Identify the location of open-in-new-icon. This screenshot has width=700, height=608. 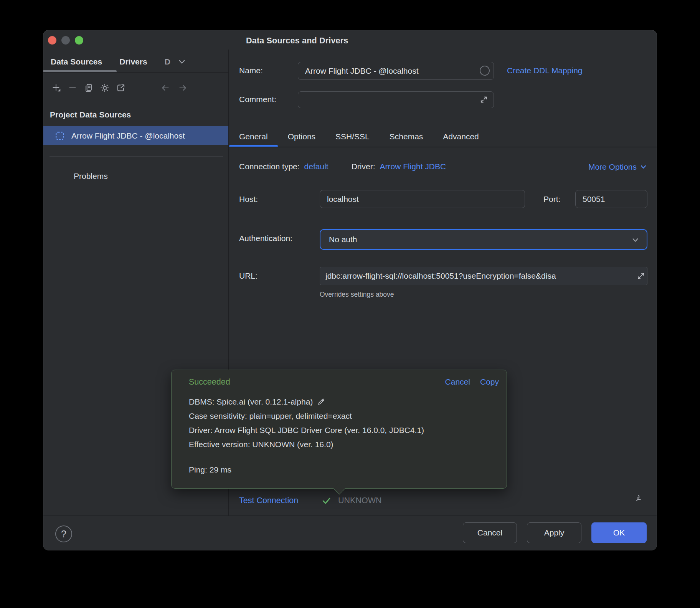
(121, 88).